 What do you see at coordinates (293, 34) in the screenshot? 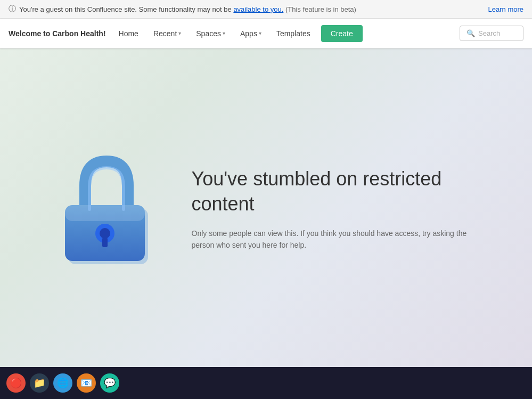
I see `nav-templates: Templates` at bounding box center [293, 34].